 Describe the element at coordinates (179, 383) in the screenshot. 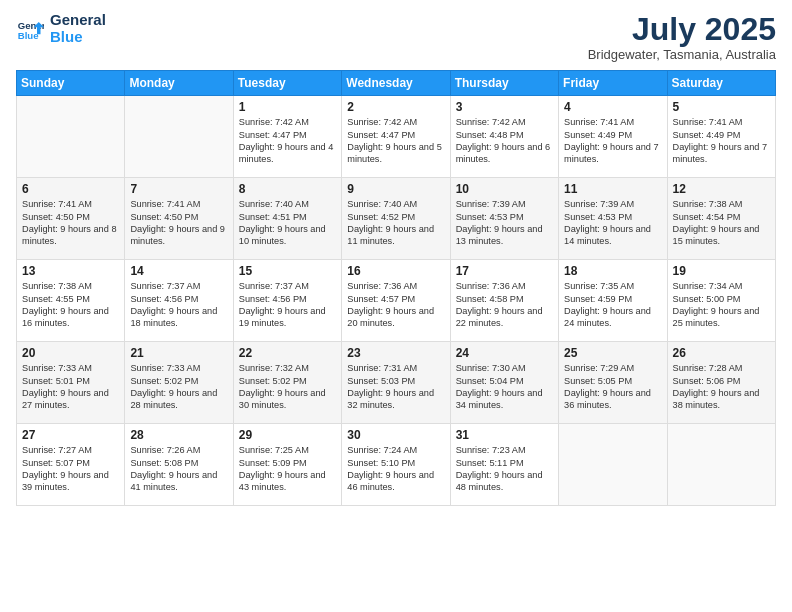

I see `calendar-cell: 21Sunrise: 7:33 AMSunset: 5:02 PMDayligh…` at that location.